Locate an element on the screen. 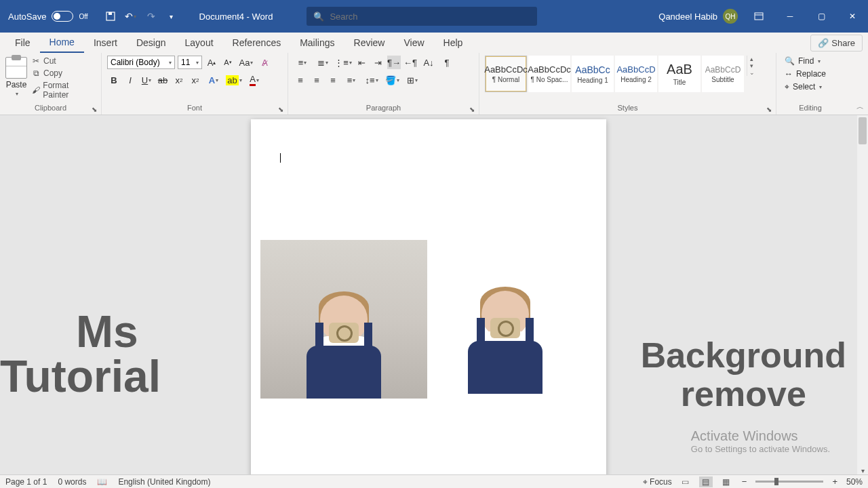 This screenshot has width=868, height=488. search-input is located at coordinates (430, 16).